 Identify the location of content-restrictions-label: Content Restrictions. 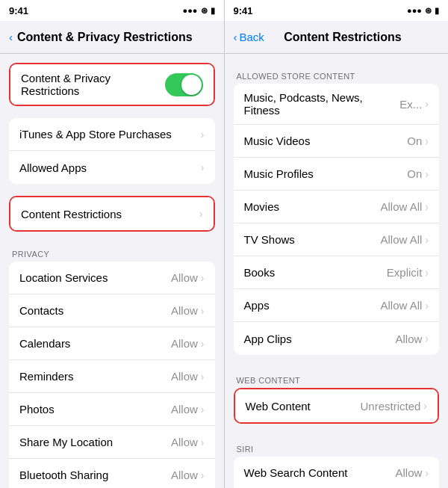
(111, 214).